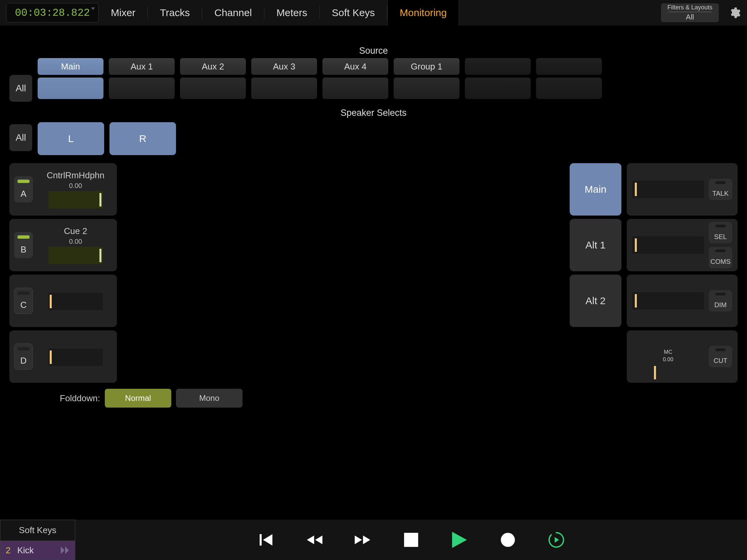 The width and height of the screenshot is (747, 560). Describe the element at coordinates (596, 245) in the screenshot. I see `monitor-alt-1: Alt 1` at that location.